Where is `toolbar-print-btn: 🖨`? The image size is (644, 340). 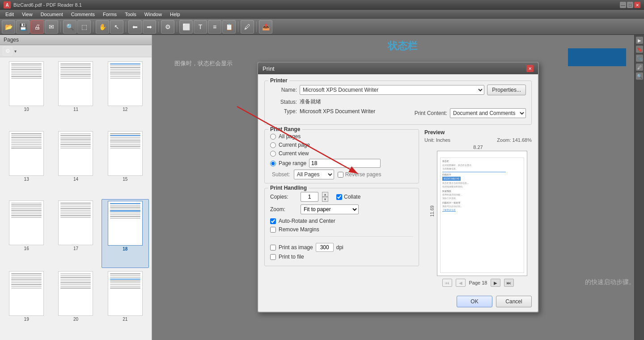
toolbar-print-btn: 🖨 is located at coordinates (37, 27).